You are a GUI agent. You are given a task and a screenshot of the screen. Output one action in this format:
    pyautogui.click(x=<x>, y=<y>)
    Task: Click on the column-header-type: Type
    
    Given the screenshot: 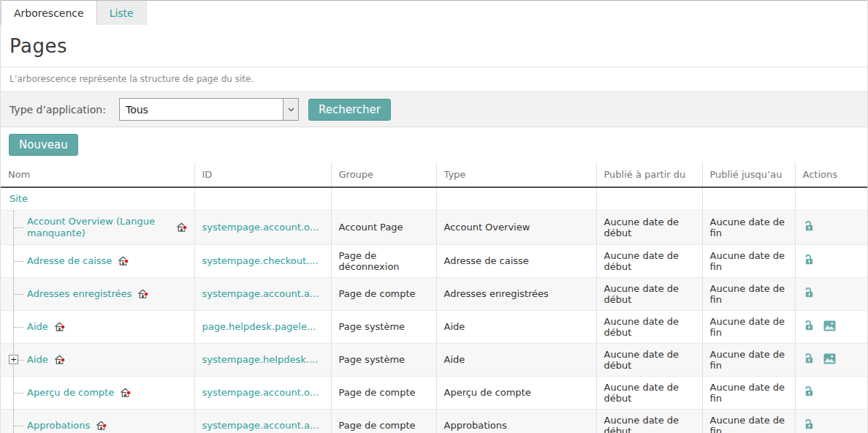 What is the action you would take?
    pyautogui.click(x=516, y=175)
    